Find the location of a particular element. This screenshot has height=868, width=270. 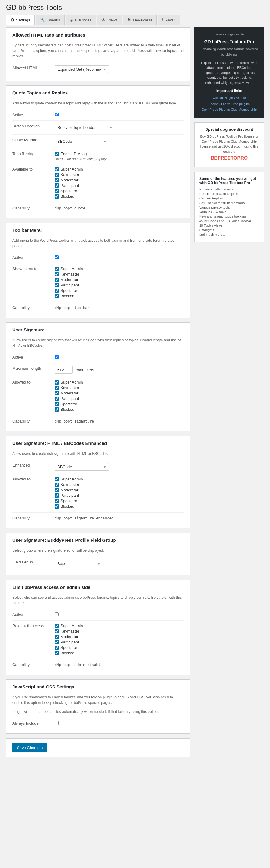

button-location-select: Reply or Topic header is located at coordinates (85, 127).